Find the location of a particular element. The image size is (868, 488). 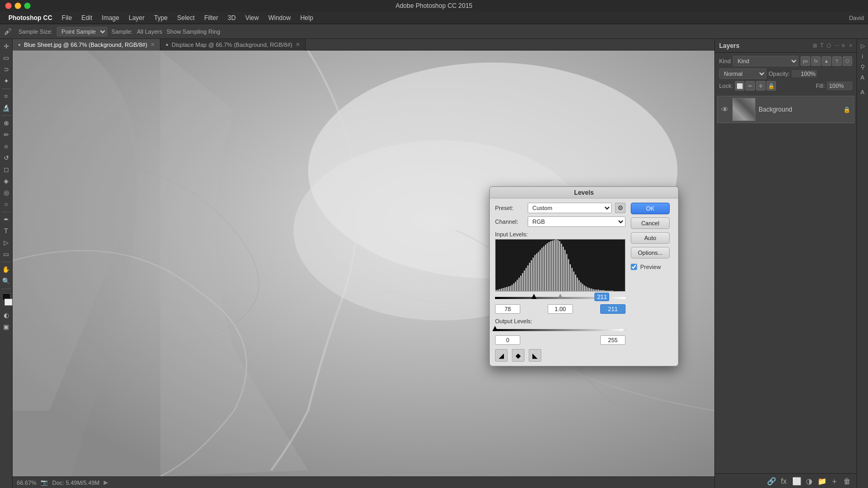

input-white-thumb-active: 211 is located at coordinates (602, 297).